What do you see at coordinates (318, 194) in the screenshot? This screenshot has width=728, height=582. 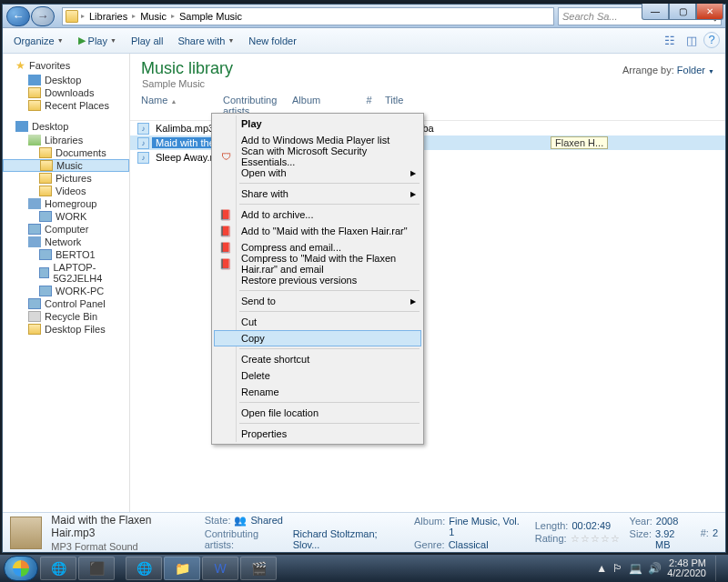 I see `ctx-share-with: Share with▶` at bounding box center [318, 194].